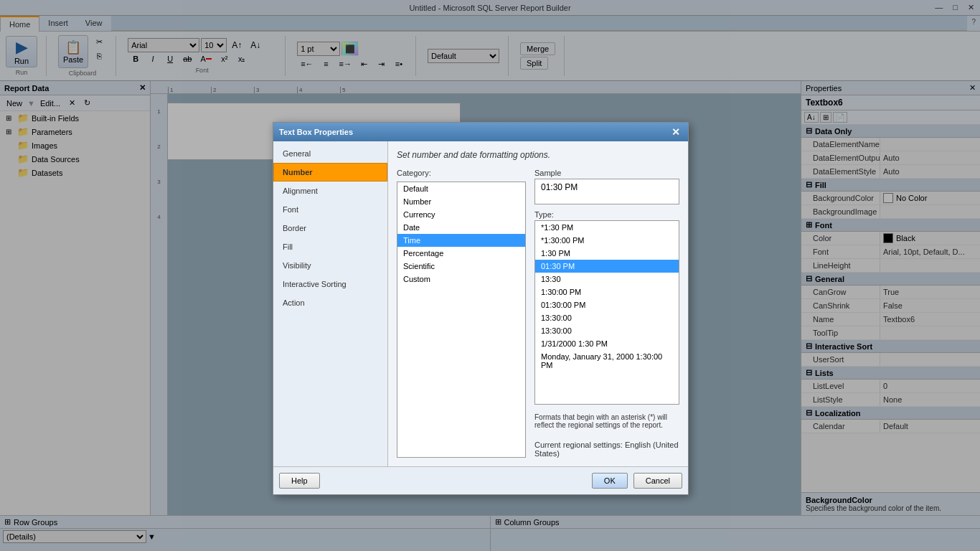  What do you see at coordinates (330, 154) in the screenshot?
I see `nav-general: General` at bounding box center [330, 154].